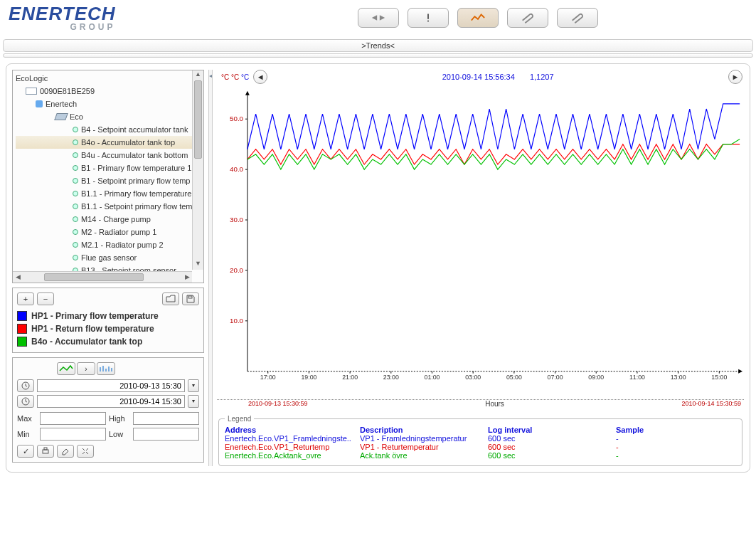 This screenshot has width=756, height=543. I want to click on tree-leaf: B1 - Setpoint primary flow temp, so click(108, 181).